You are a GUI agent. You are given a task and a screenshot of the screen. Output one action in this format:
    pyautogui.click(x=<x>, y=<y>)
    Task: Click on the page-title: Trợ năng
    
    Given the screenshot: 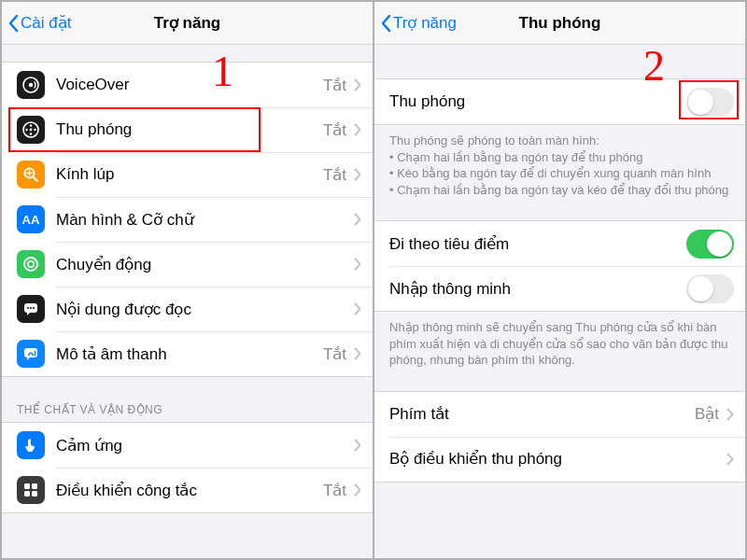 What is the action you would take?
    pyautogui.click(x=187, y=22)
    